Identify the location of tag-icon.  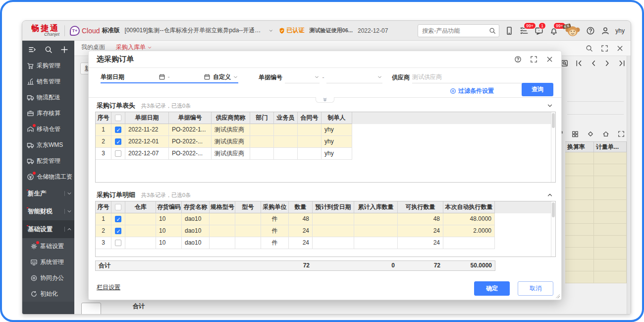
(590, 134).